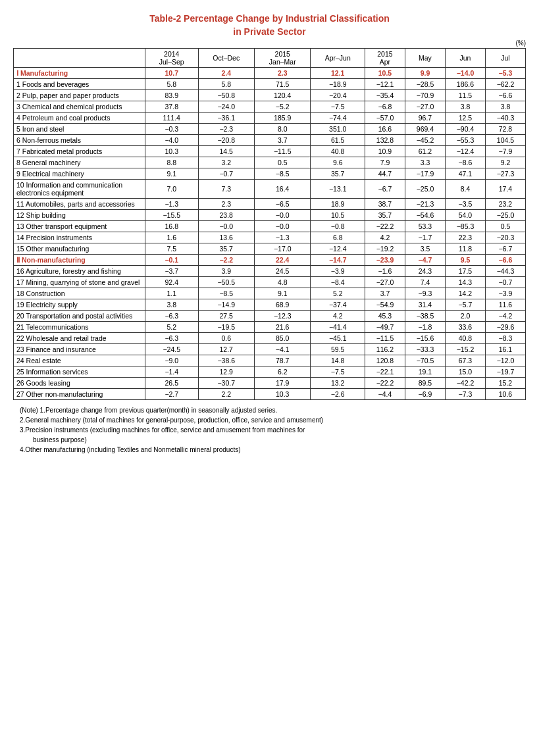 This screenshot has width=539, height=756. Describe the element at coordinates (465, 129) in the screenshot. I see `table-cell: −90.4` at that location.